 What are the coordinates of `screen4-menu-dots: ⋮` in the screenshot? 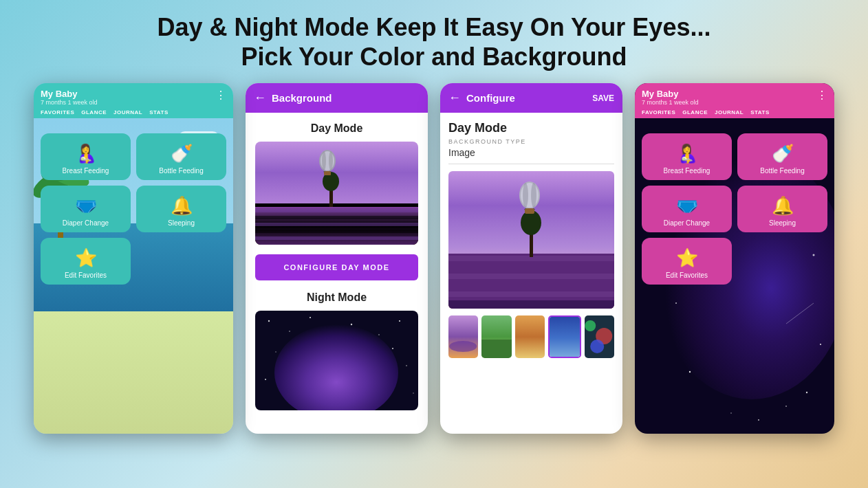 It's located at (822, 95).